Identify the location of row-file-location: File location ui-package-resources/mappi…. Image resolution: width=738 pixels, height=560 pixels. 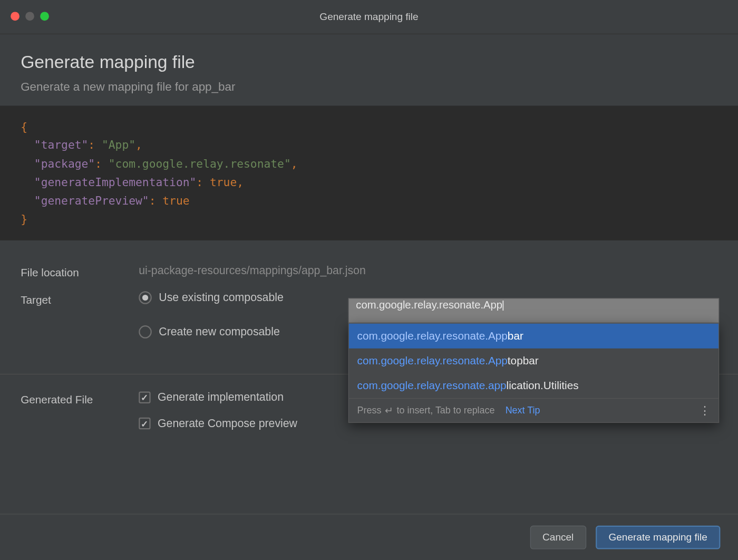
(369, 272).